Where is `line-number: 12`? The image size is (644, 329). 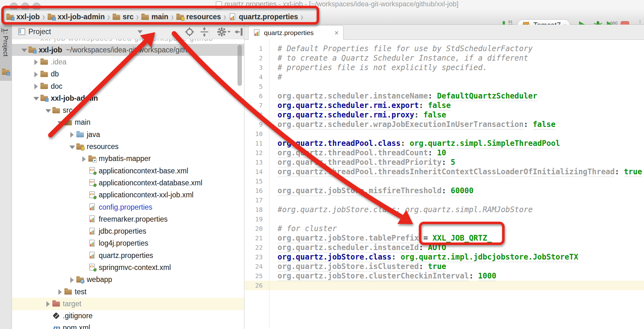 line-number: 12 is located at coordinates (254, 153).